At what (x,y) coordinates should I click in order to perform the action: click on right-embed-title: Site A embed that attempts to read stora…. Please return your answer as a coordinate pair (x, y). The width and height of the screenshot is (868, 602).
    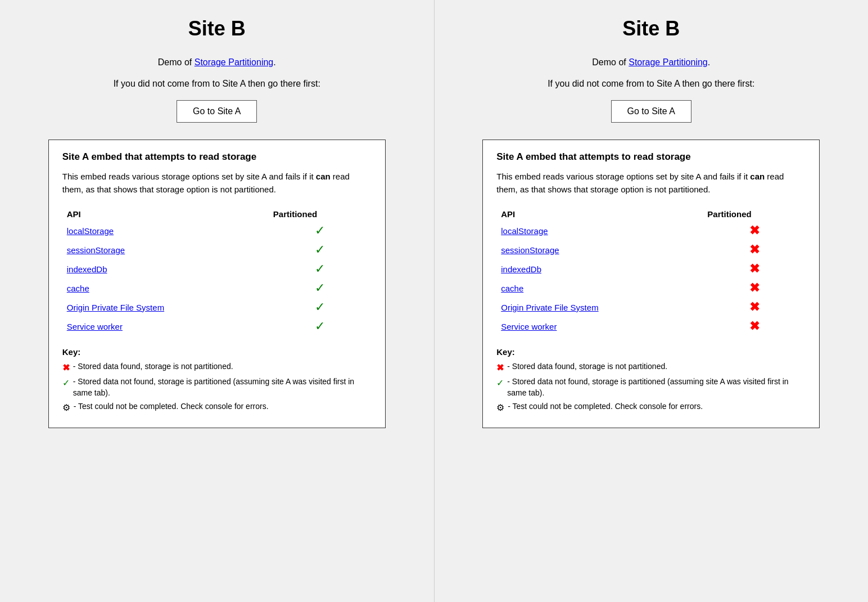
    Looking at the image, I should click on (651, 157).